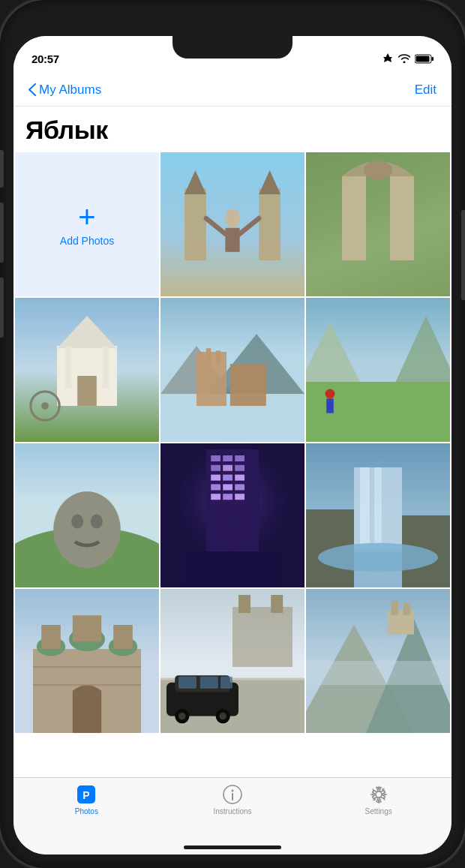 The height and width of the screenshot is (868, 465). Describe the element at coordinates (64, 90) in the screenshot. I see `back-button: My Albums` at that location.